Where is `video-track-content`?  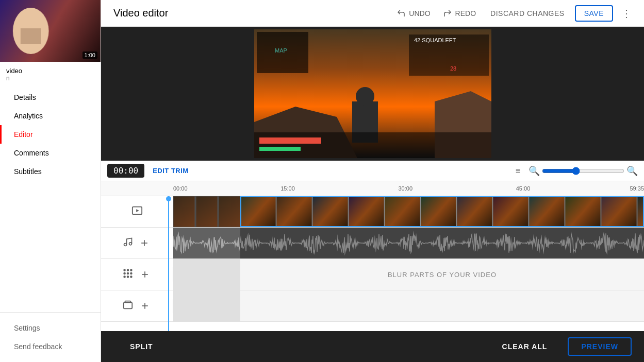 video-track-content is located at coordinates (408, 212).